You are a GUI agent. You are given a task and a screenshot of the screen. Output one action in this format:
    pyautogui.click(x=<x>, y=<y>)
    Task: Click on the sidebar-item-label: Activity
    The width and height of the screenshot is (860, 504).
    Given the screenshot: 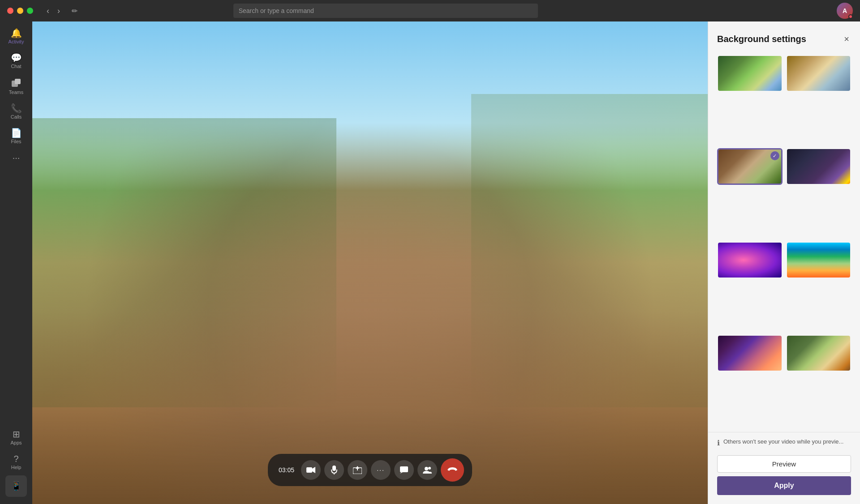 What is the action you would take?
    pyautogui.click(x=16, y=42)
    